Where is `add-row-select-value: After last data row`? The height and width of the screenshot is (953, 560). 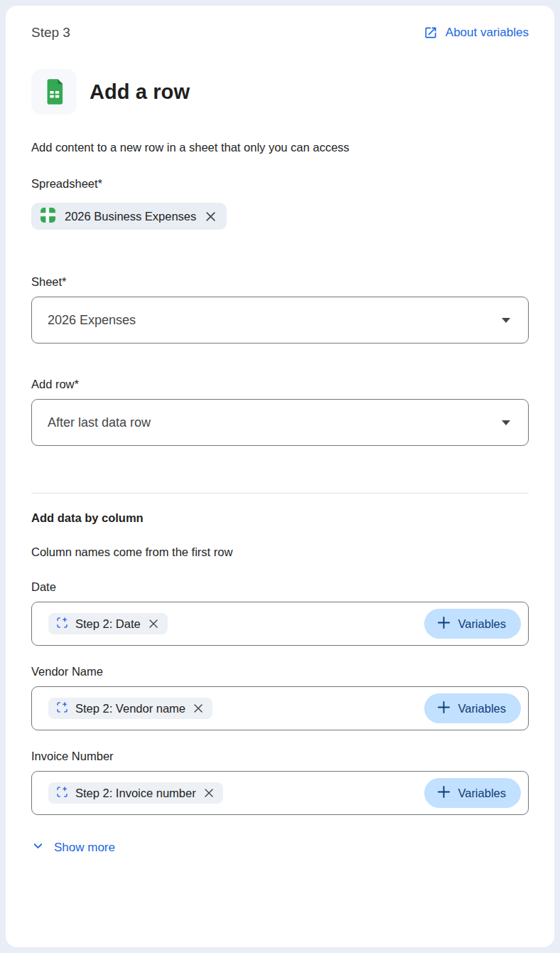
add-row-select-value: After last data row is located at coordinates (99, 422).